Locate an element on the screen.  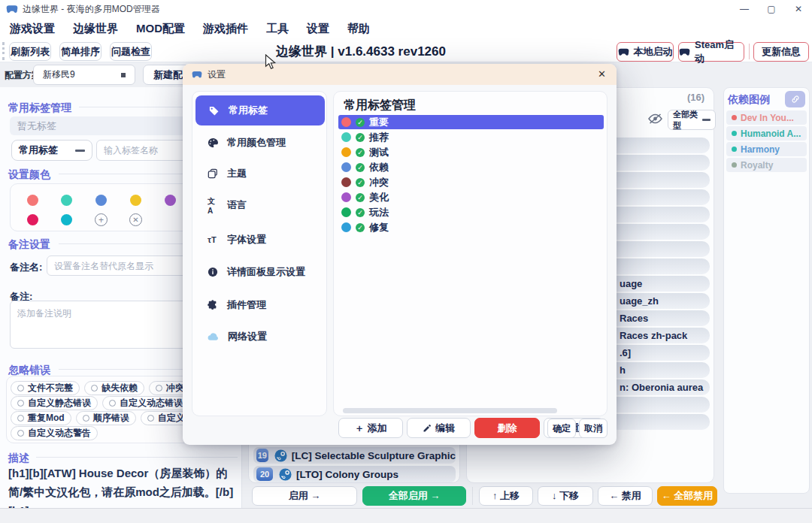
ignore-chip: 文件不完整 is located at coordinates (45, 388).